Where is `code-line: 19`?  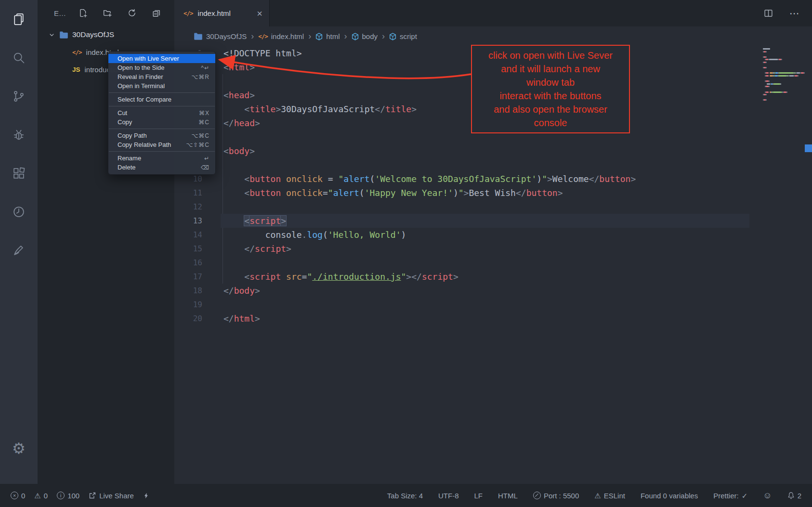 code-line: 19 is located at coordinates (493, 304).